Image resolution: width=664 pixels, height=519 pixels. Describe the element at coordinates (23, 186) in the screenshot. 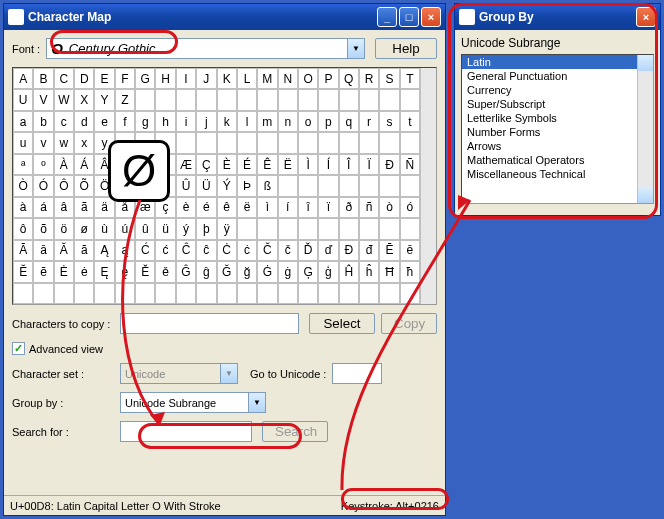

I see `char-cell: Ò` at that location.